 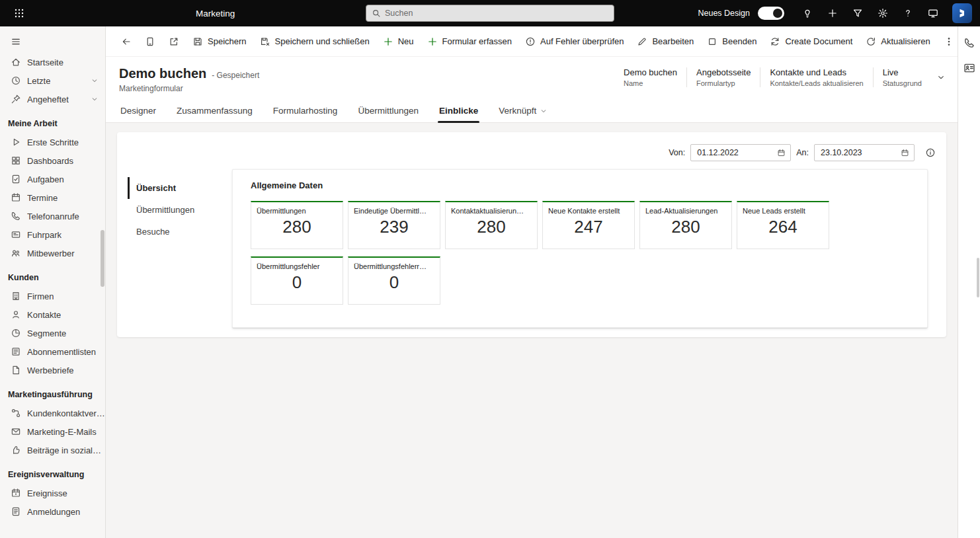 I want to click on create-document-button: Create Document, so click(x=811, y=42).